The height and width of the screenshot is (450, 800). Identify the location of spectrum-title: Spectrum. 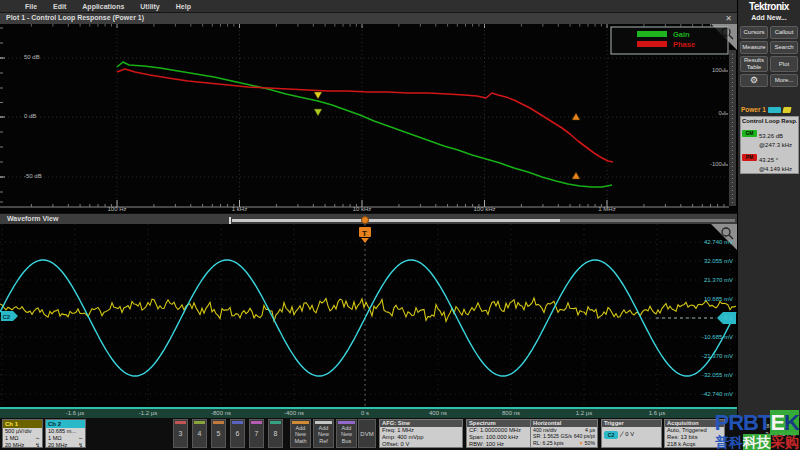
(502, 424).